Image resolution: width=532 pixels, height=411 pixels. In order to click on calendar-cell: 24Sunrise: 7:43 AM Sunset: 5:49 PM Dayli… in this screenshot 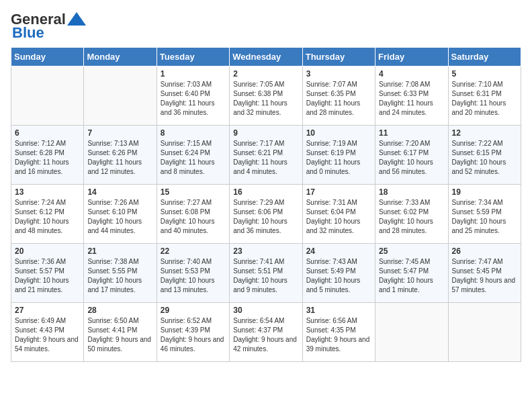, I will do `click(339, 273)`.